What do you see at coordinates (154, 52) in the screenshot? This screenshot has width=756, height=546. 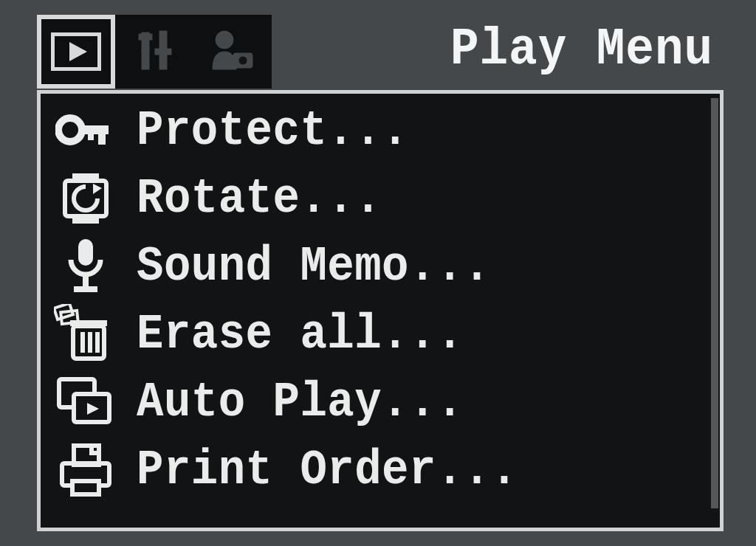 I see `tools-icon` at bounding box center [154, 52].